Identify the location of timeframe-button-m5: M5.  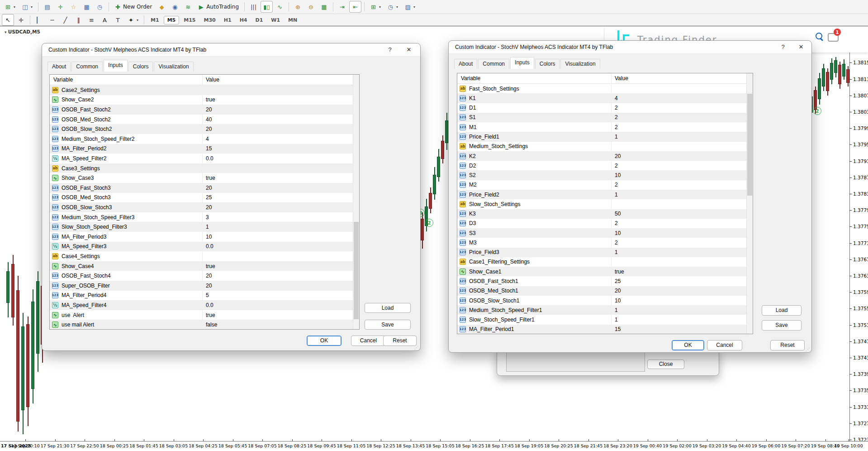
(172, 20).